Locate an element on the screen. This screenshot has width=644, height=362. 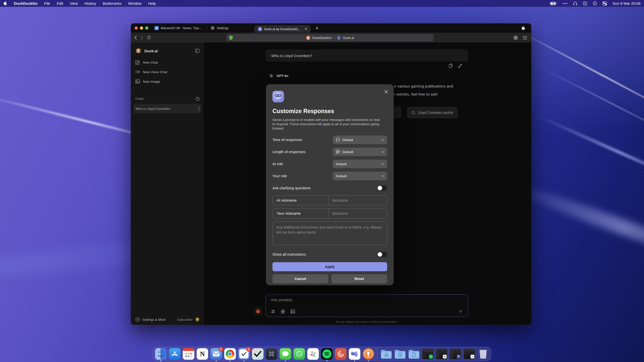
dock-calendar is located at coordinates (189, 354).